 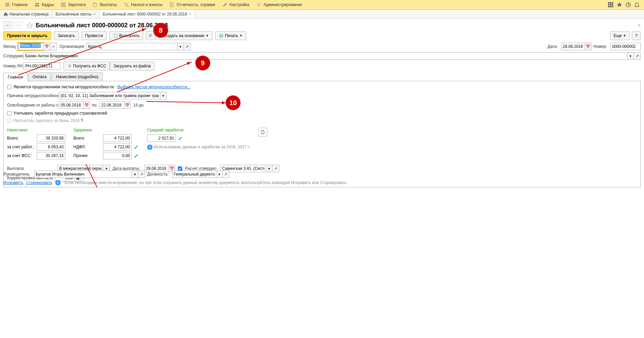 I want to click on stepper-icon: ÷, so click(x=54, y=47).